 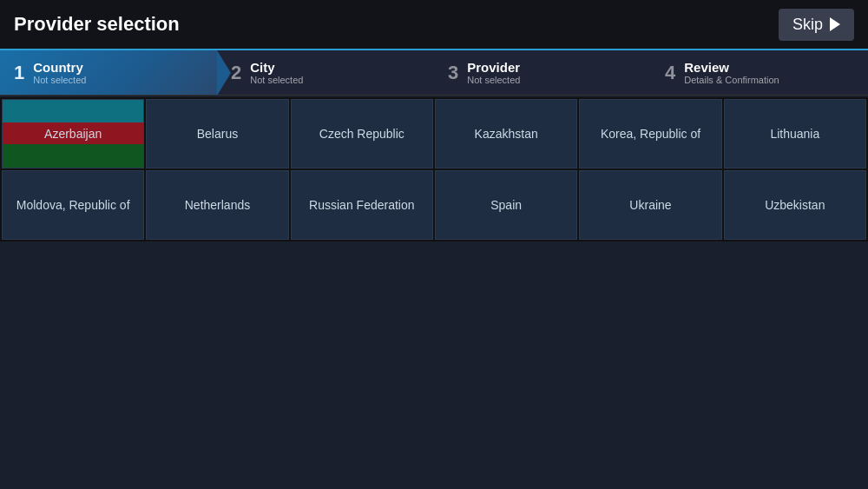 What do you see at coordinates (795, 205) in the screenshot?
I see `country-cell-uzbekistan: Uzbekistan` at bounding box center [795, 205].